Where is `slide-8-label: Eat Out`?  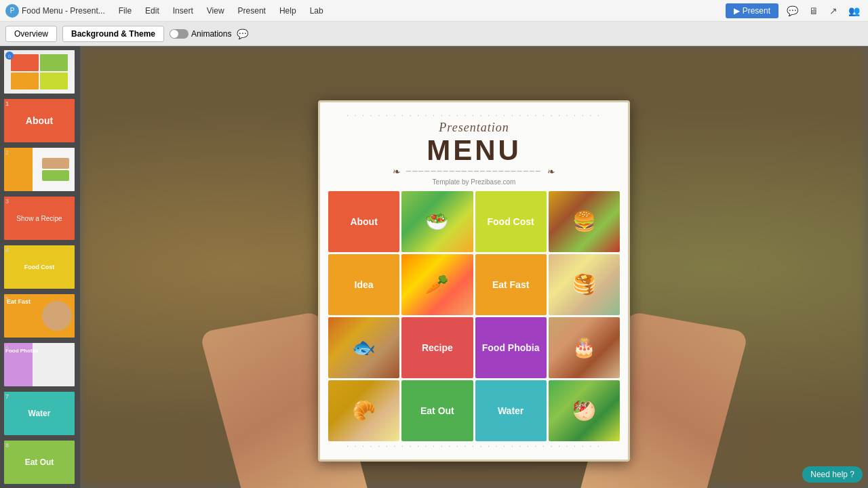
slide-8-label: Eat Out is located at coordinates (39, 485).